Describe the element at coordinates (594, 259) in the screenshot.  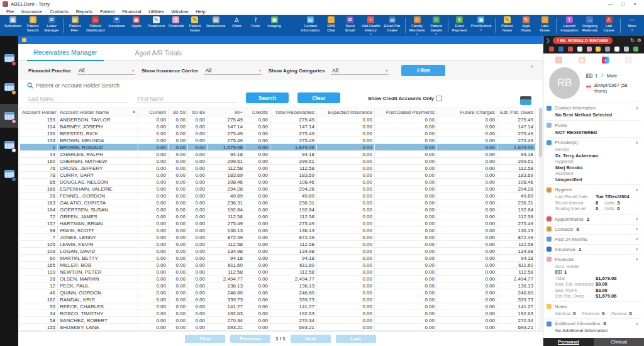
I see `section-header-financial: Financial∧` at that location.